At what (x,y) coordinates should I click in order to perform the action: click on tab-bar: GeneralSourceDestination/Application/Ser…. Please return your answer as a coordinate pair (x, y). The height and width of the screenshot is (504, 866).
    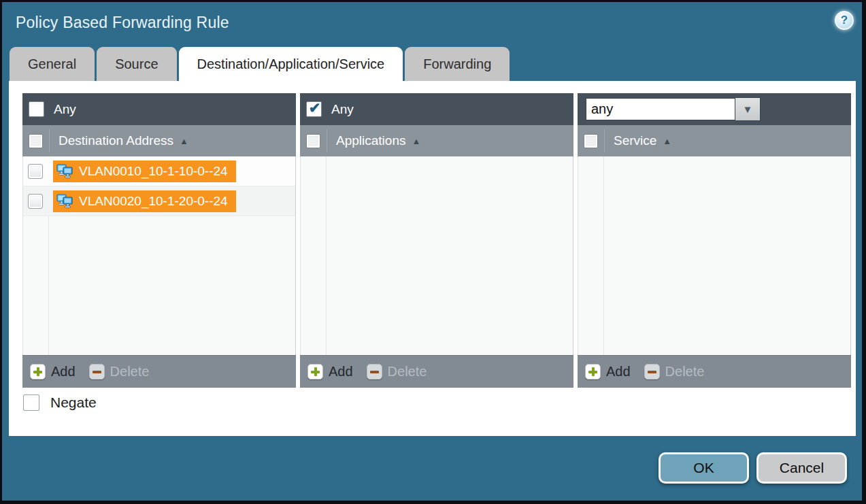
    Looking at the image, I should click on (260, 64).